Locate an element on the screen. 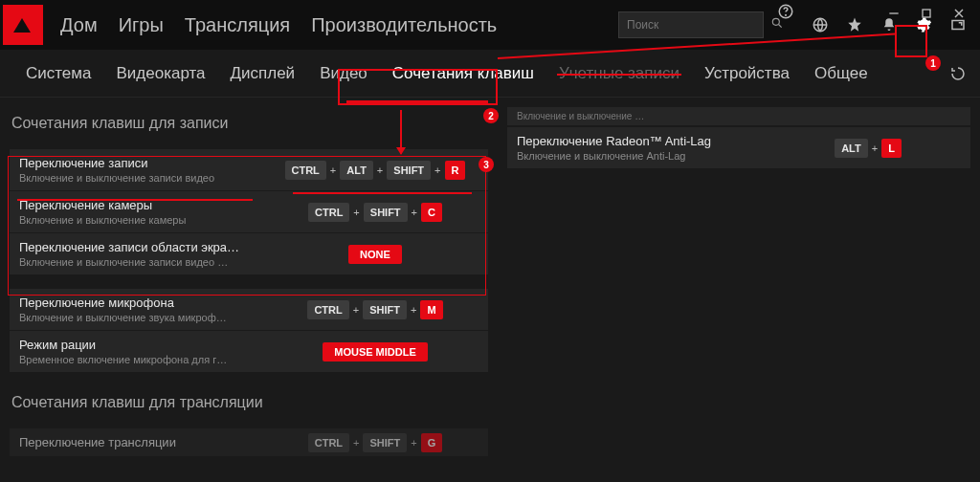  row-title: Переключение записи области экра… is located at coordinates (136, 247).